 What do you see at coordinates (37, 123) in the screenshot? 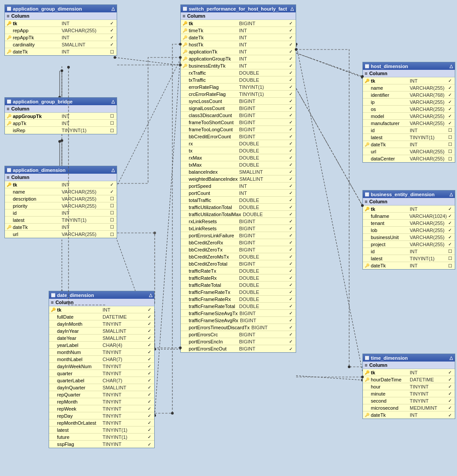
I see `col-name: appTk` at bounding box center [37, 123].